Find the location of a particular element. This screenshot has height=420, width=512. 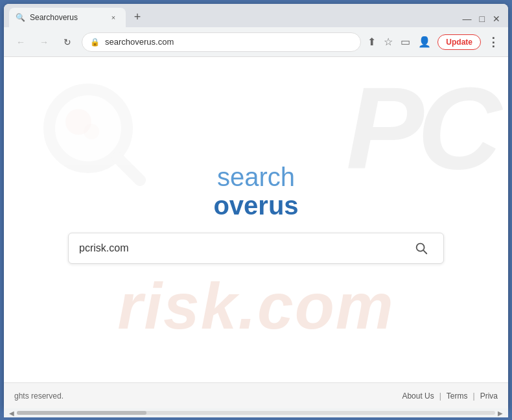

scrollbar-track is located at coordinates (256, 413).